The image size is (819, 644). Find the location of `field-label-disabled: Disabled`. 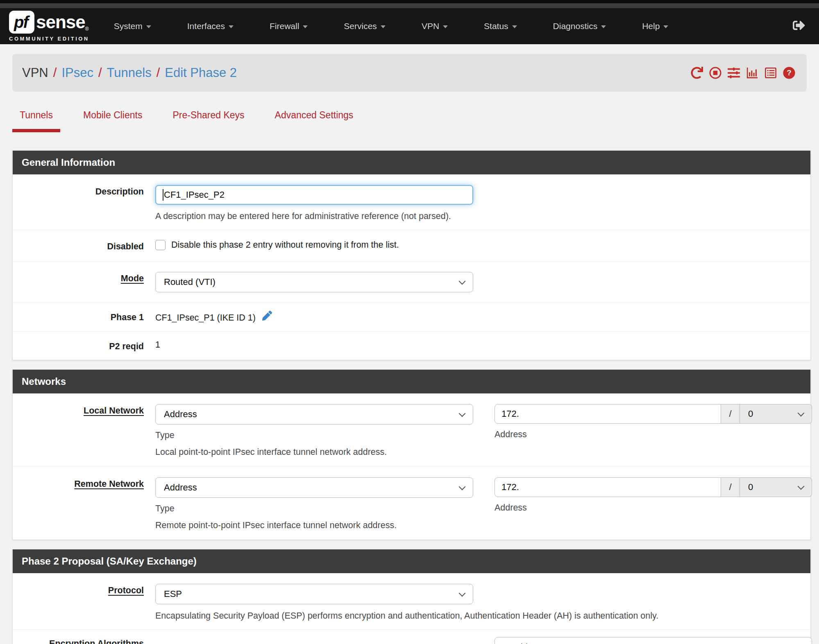

field-label-disabled: Disabled is located at coordinates (84, 246).